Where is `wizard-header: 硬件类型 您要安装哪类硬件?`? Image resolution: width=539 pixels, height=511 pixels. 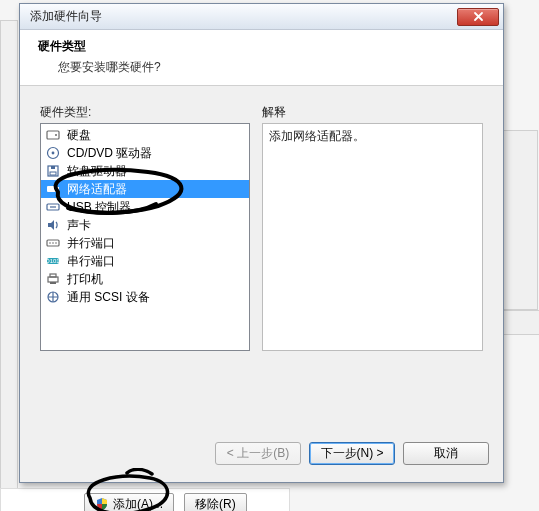
wizard-header: 硬件类型 您要安装哪类硬件? is located at coordinates (262, 58).